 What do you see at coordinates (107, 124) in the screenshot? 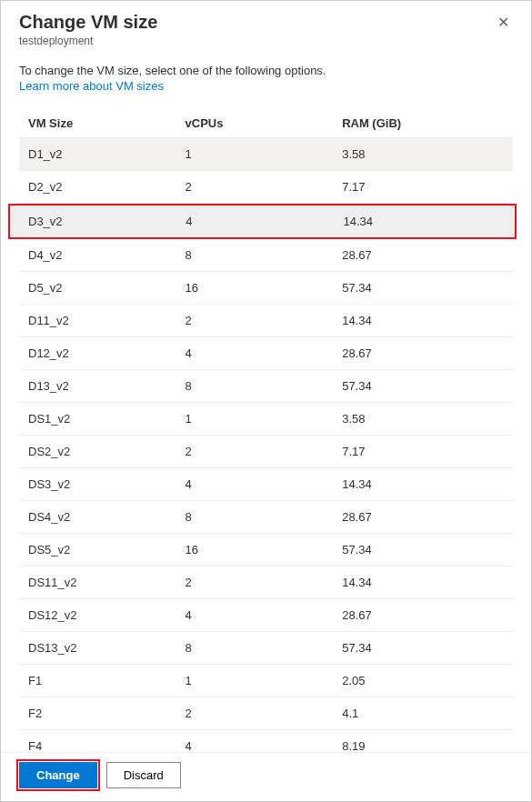
I see `header-vm-size: VM Size` at bounding box center [107, 124].